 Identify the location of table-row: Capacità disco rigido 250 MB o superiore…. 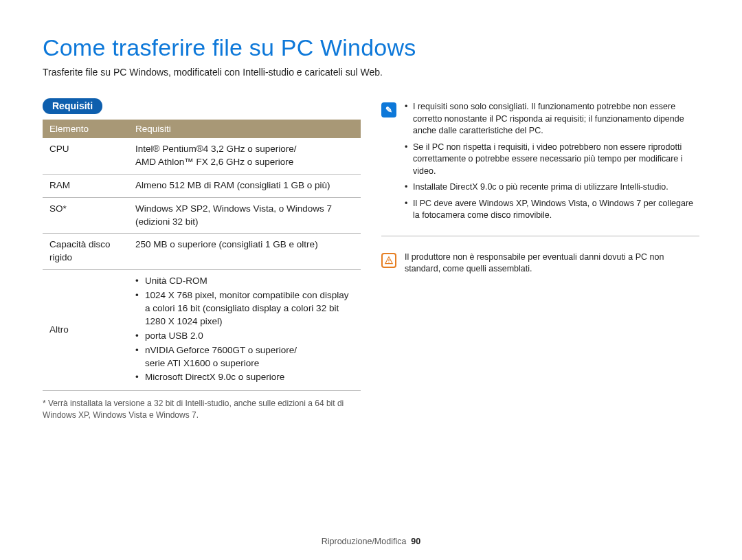
(202, 251).